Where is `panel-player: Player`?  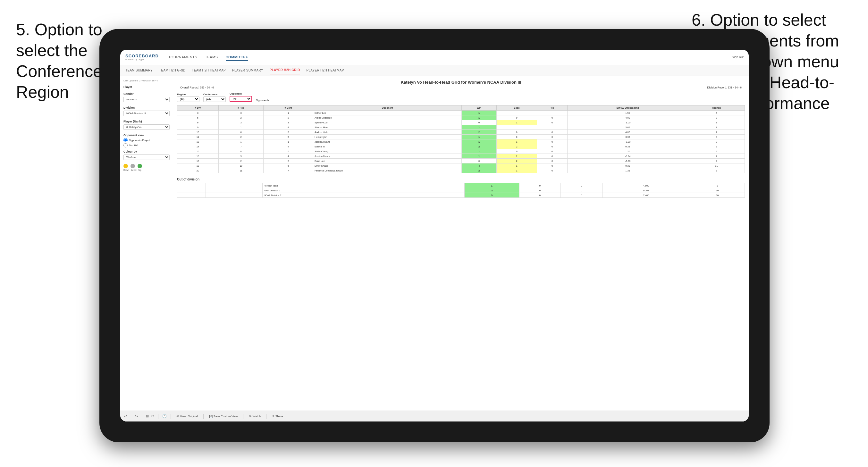 panel-player: Player is located at coordinates (146, 87).